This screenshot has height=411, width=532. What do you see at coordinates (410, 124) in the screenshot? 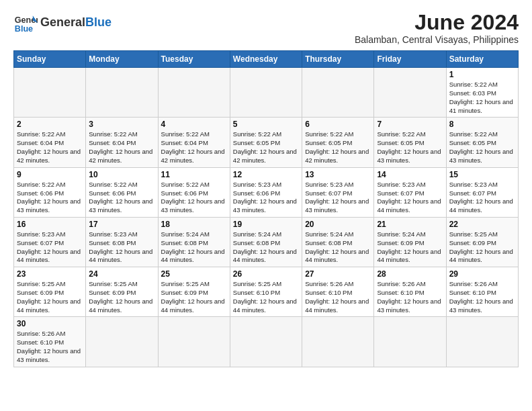
I see `day-number: 7` at bounding box center [410, 124].